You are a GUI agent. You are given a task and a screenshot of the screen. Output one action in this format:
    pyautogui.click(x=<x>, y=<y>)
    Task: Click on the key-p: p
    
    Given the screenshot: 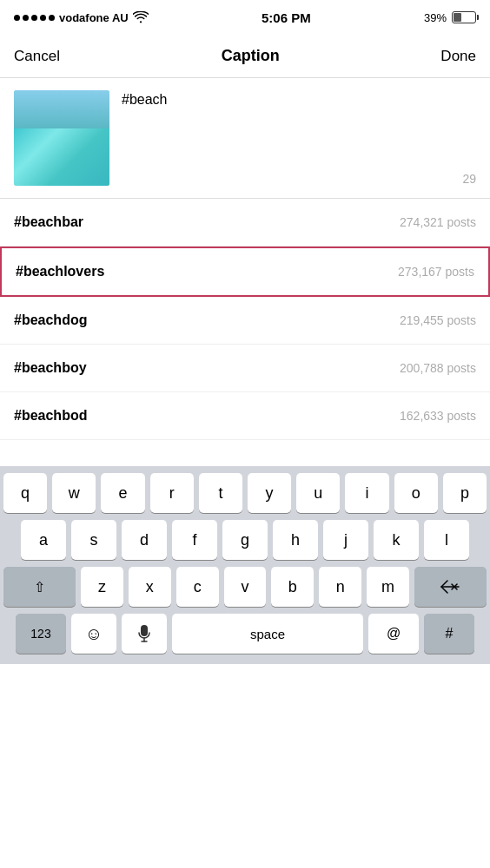 What is the action you would take?
    pyautogui.click(x=465, y=493)
    